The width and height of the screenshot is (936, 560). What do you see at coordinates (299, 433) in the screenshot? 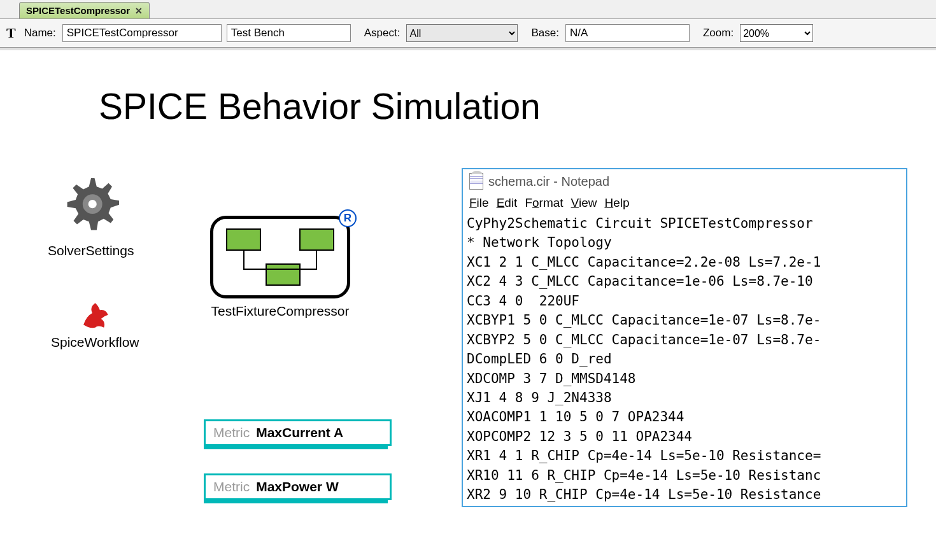
I see `metric-name: MaxCurrent A` at bounding box center [299, 433].